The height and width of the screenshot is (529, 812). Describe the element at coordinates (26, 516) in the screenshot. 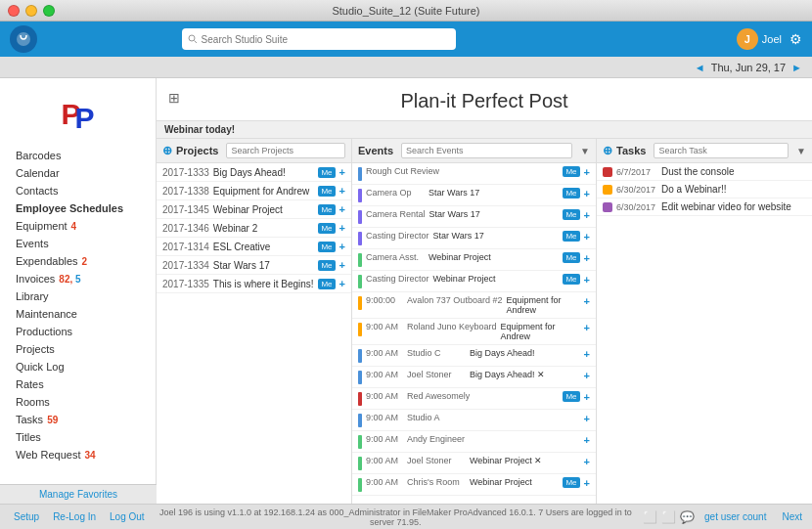

I see `setup-button: Setup` at that location.